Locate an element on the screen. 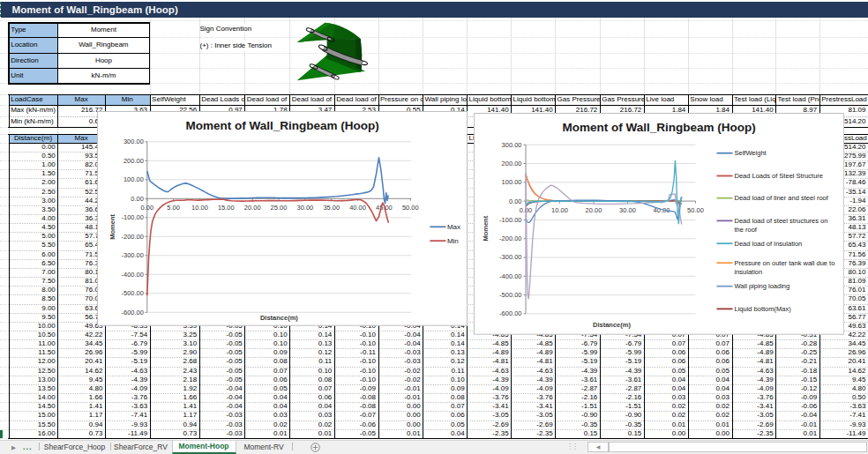  svg-text:Pressure on outer tank wall du: Pressure on outer tank wall due to is located at coordinates (784, 263).